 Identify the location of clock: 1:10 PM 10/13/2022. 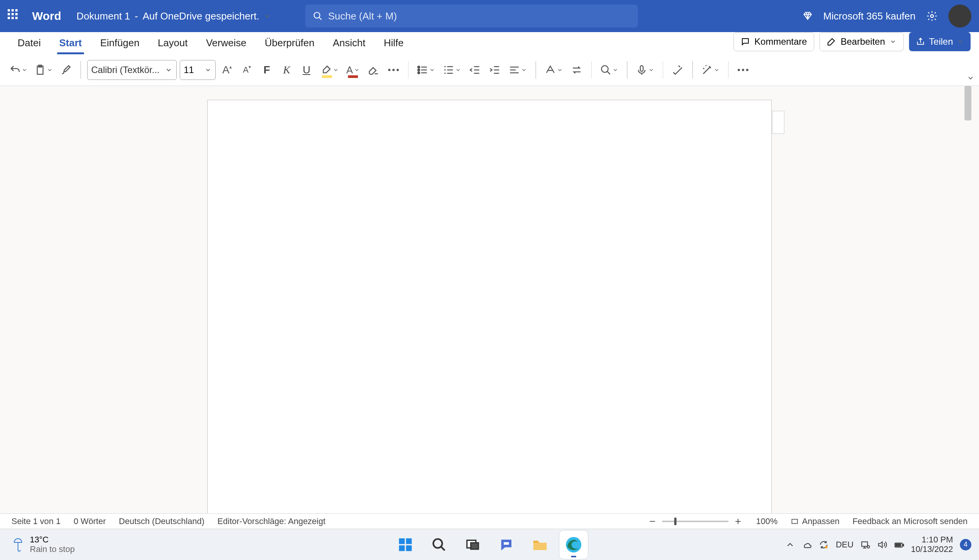
(932, 544).